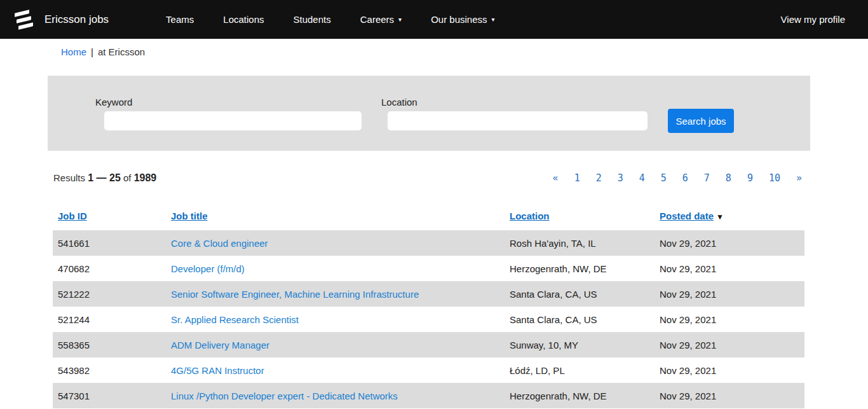  Describe the element at coordinates (104, 178) in the screenshot. I see `results-range: 1 — 25` at that location.